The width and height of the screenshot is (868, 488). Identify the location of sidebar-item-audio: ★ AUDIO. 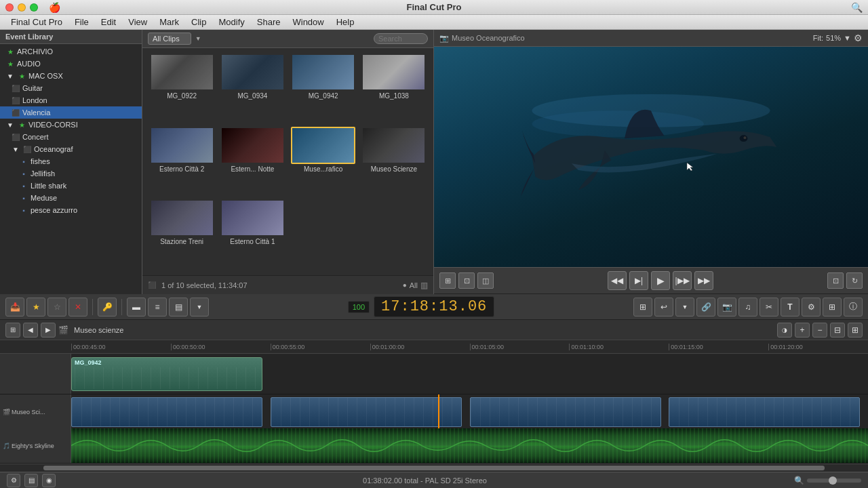
(71, 64).